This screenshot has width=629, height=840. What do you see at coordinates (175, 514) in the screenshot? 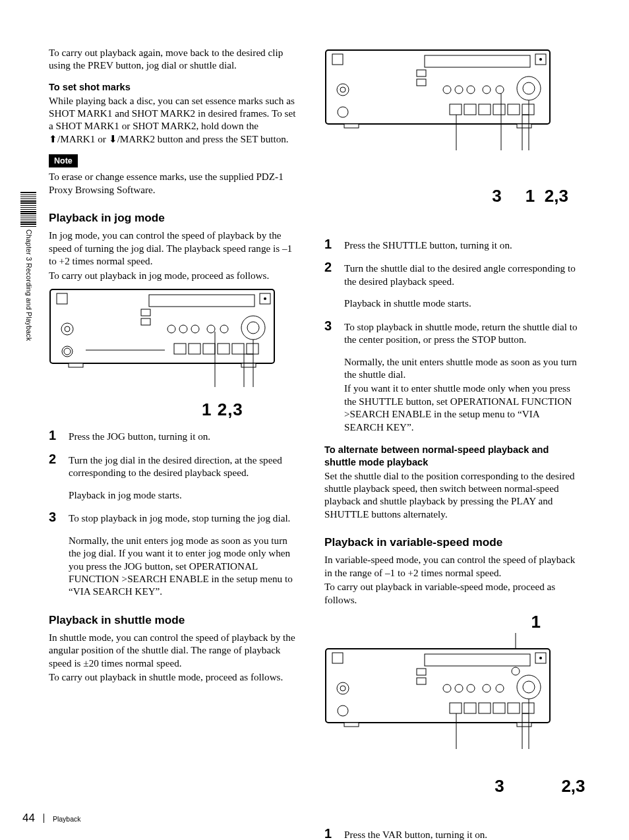
I see `jog-steps: Press the JOG button, turning it on. Tur…` at bounding box center [175, 514].